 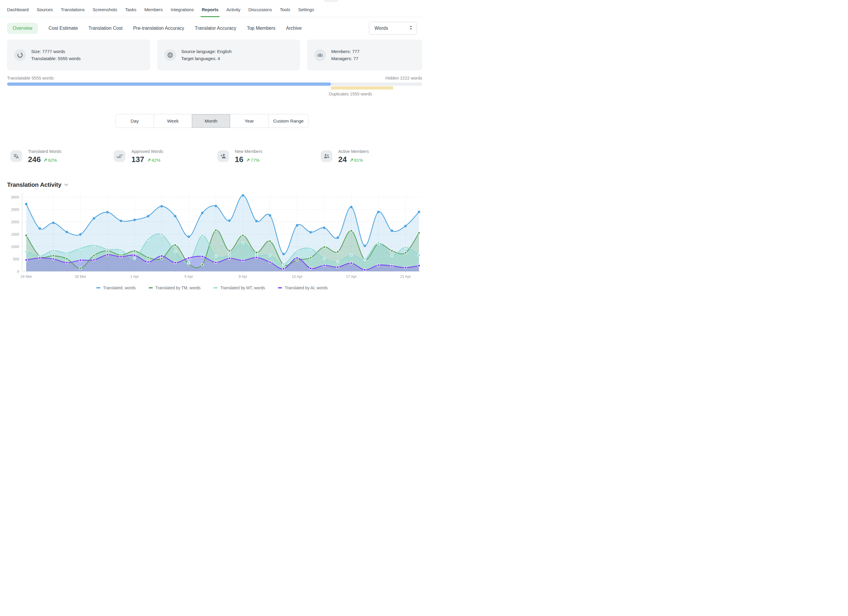 I want to click on svg-text: 9 Apr, so click(x=243, y=277).